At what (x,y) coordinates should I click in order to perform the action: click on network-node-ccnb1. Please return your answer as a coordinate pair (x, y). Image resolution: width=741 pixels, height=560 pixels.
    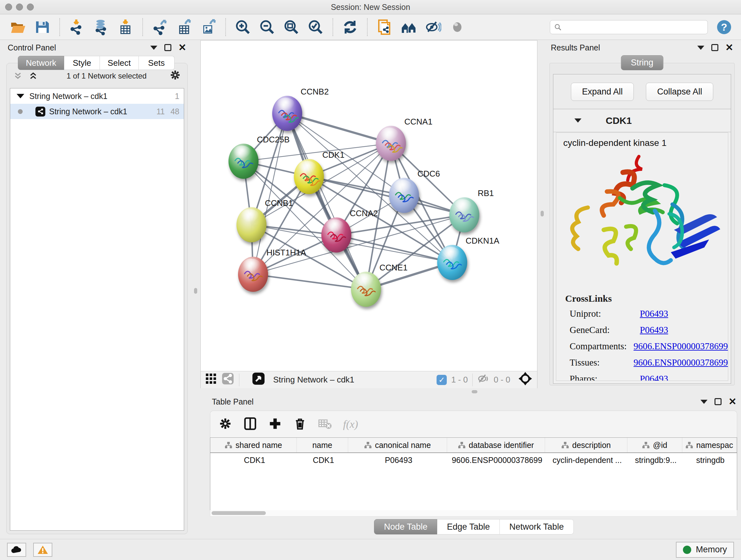
    Looking at the image, I should click on (251, 225).